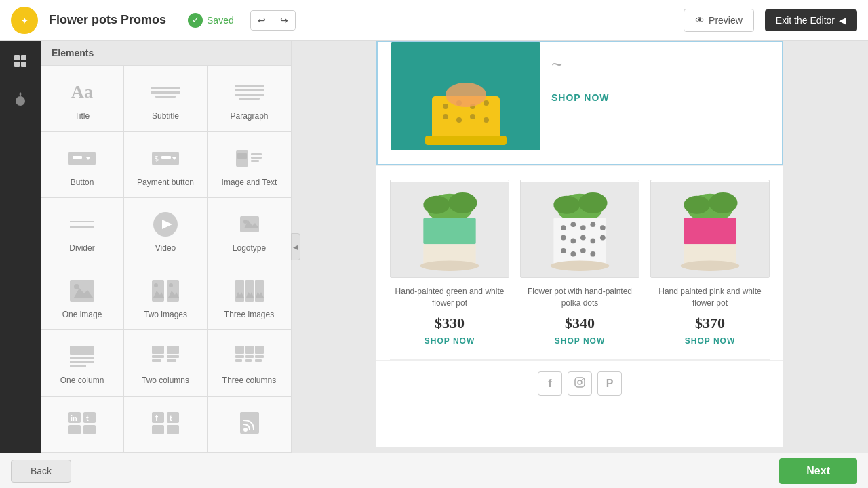 This screenshot has height=488, width=868. I want to click on payment-button-icon: $, so click(165, 159).